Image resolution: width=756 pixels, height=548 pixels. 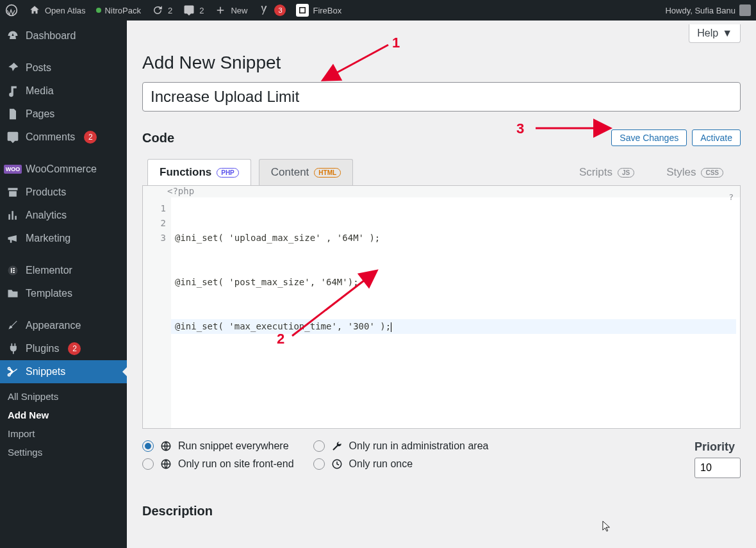 What do you see at coordinates (12, 10) in the screenshot?
I see `wp-logo` at bounding box center [12, 10].